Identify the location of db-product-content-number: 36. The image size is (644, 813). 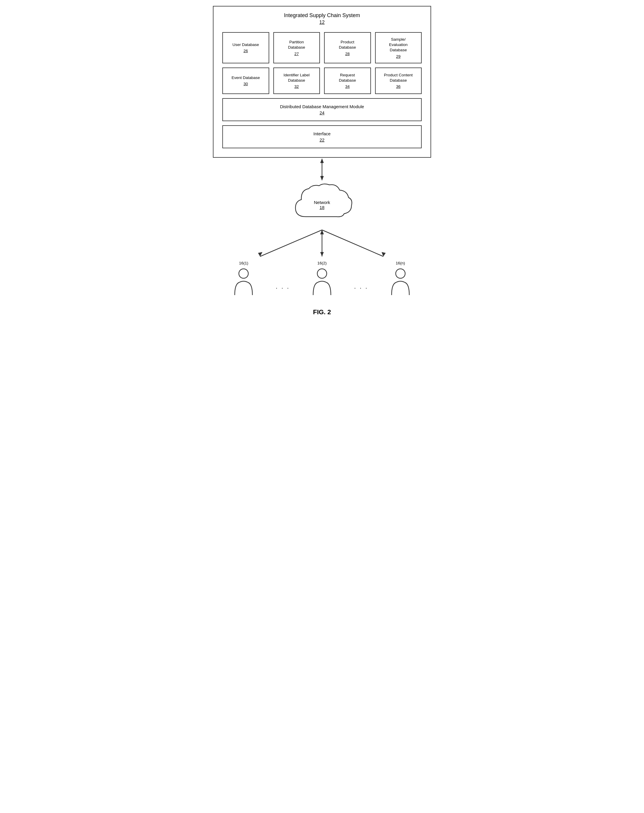
(398, 87).